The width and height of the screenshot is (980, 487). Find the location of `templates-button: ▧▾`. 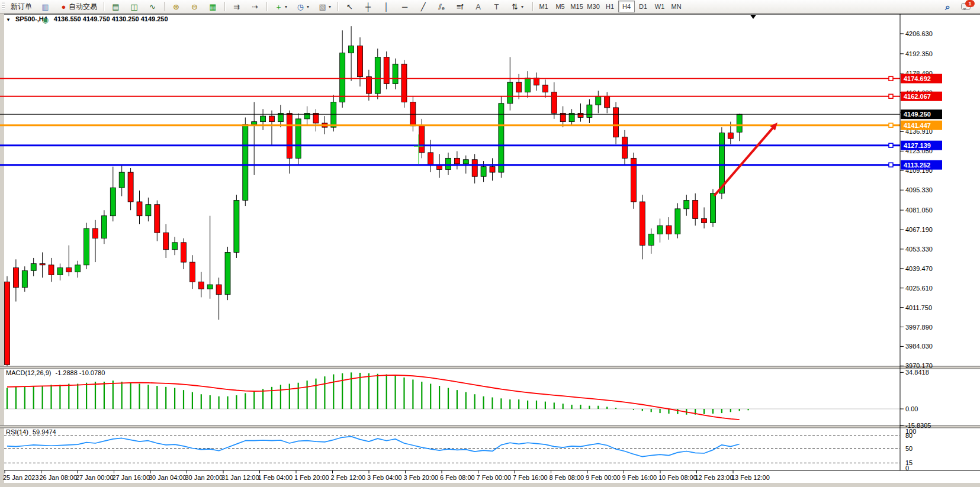

templates-button: ▧▾ is located at coordinates (324, 7).